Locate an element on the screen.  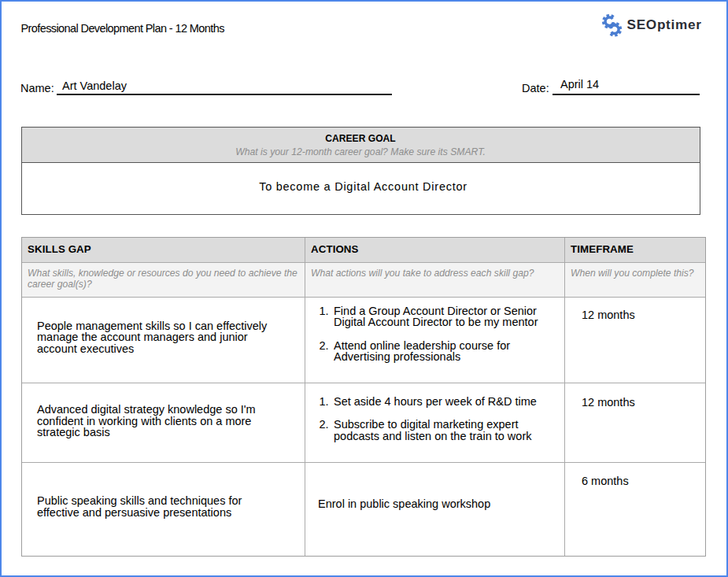
date-underline is located at coordinates (626, 94).